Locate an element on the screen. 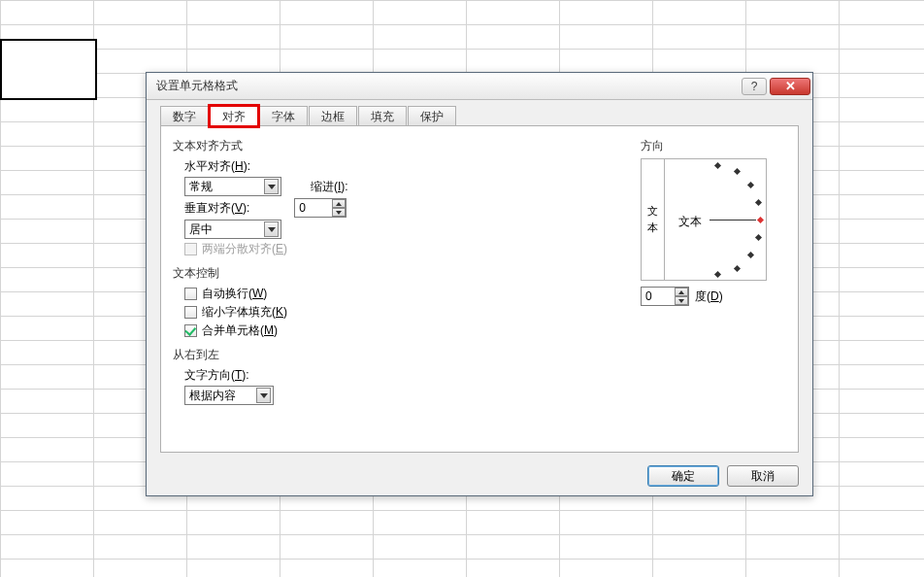  titlebar: 设置单元格格式 ? ✕ is located at coordinates (479, 86).